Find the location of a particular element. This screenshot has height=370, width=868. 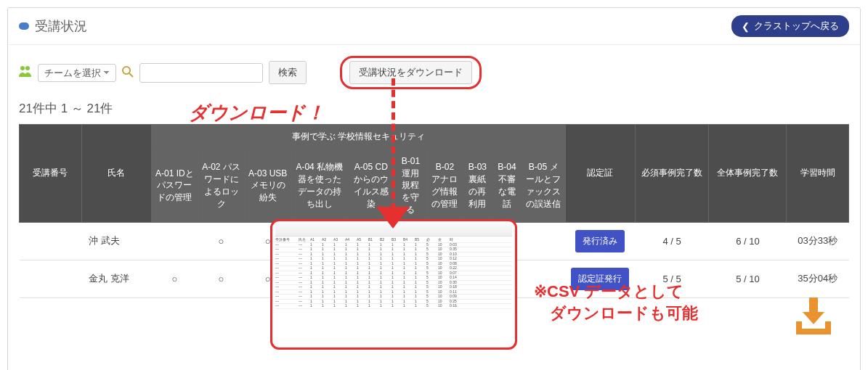

download-button-highlight: 受講状況をダウンロード is located at coordinates (411, 73).